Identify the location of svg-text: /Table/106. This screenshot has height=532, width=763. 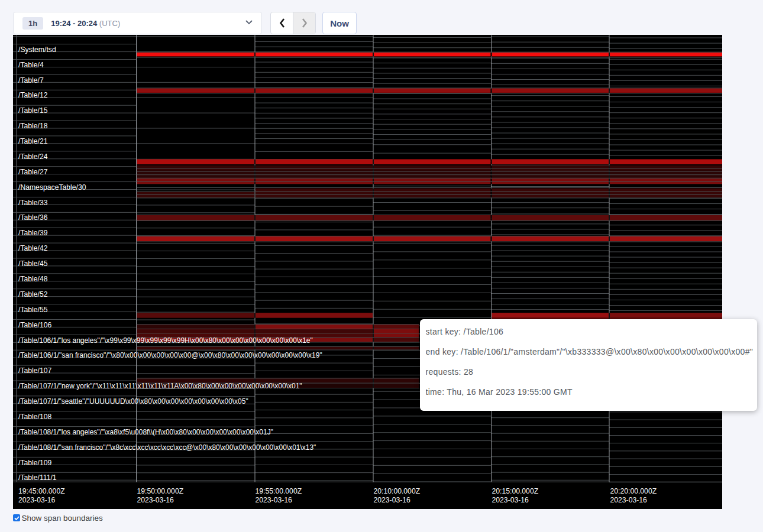
(35, 325).